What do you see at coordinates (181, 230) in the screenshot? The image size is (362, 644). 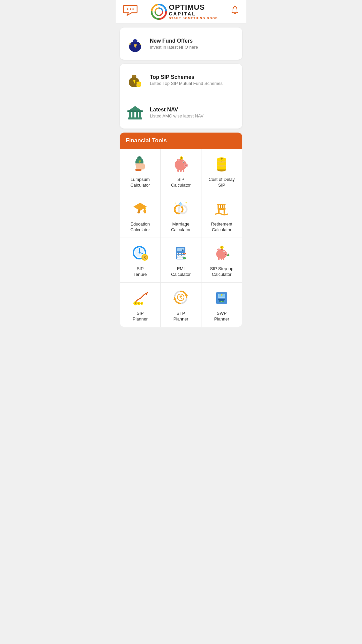 I see `financial-tools-section: Financial Tools ₹` at bounding box center [181, 230].